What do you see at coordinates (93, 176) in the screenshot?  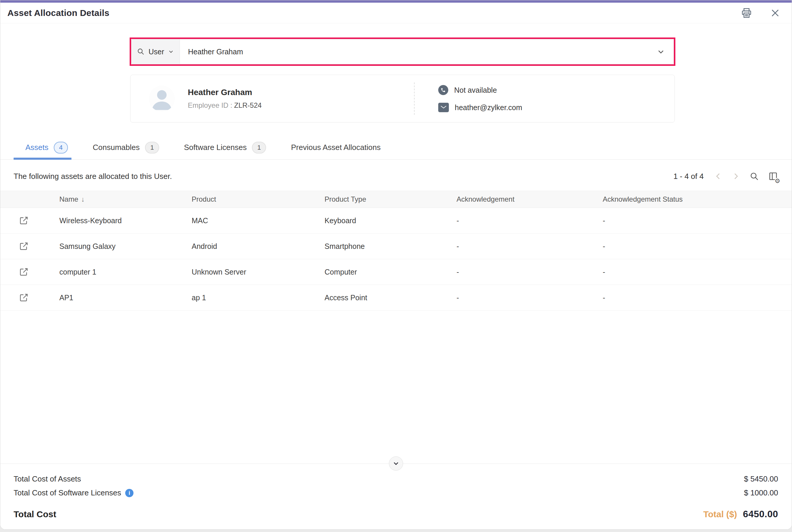 I see `panel-description: The following assets are allocated to th…` at bounding box center [93, 176].